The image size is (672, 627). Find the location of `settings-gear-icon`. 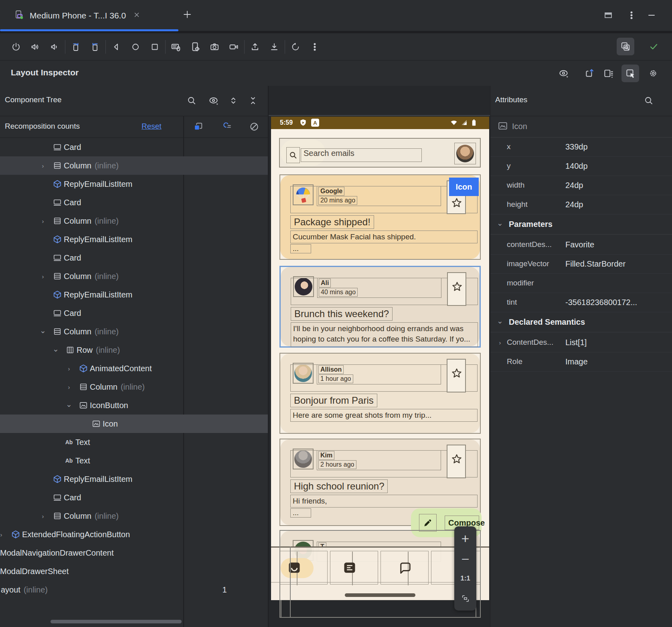

settings-gear-icon is located at coordinates (653, 73).